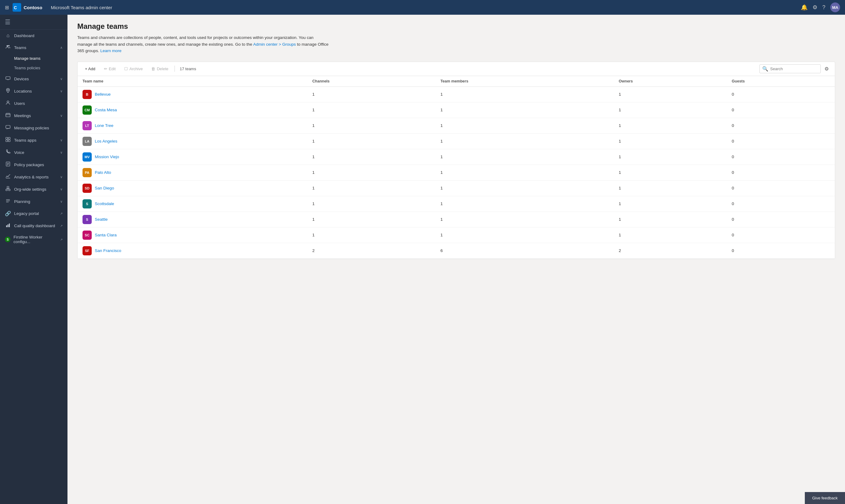 The image size is (845, 504). What do you see at coordinates (804, 7) in the screenshot?
I see `notification-icon: 🔔` at bounding box center [804, 7].